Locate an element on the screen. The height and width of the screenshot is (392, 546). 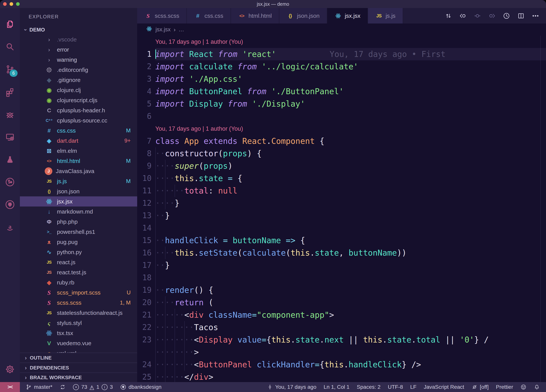
file-row-html.html: <>html.htmlM is located at coordinates (78, 161).